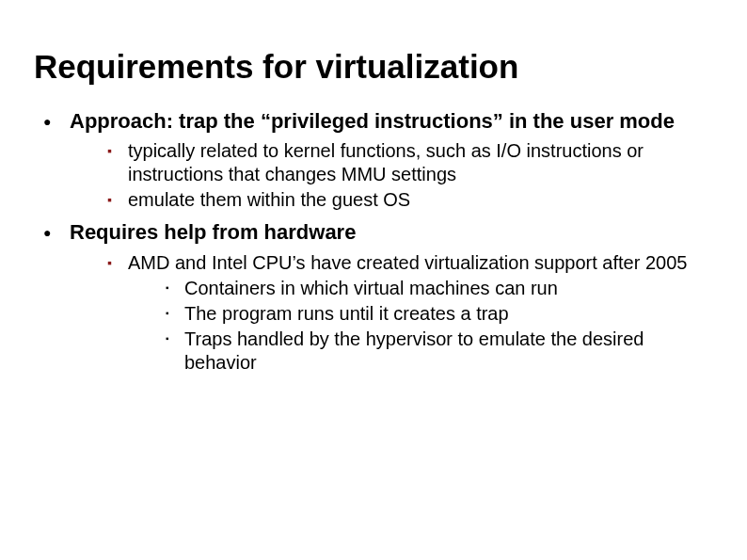  What do you see at coordinates (213, 232) in the screenshot?
I see `bullet-text: Requires help from hardware` at bounding box center [213, 232].